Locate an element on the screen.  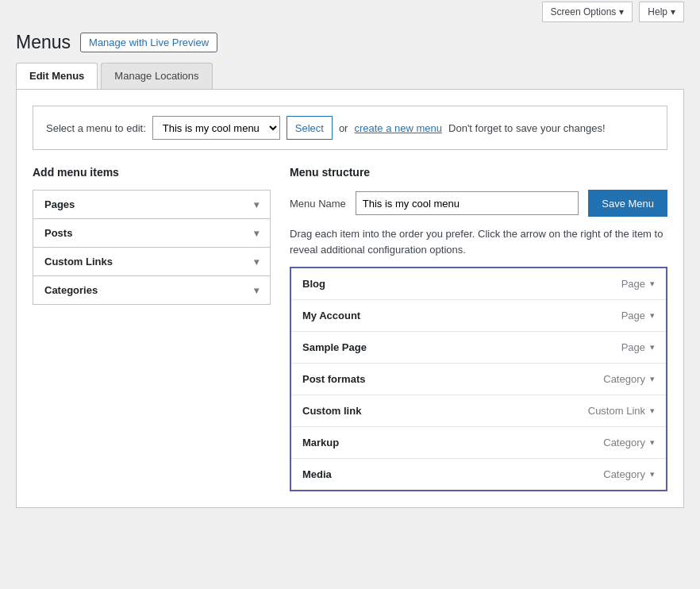
tab-manage-locations: Manage Locations is located at coordinates (156, 76).